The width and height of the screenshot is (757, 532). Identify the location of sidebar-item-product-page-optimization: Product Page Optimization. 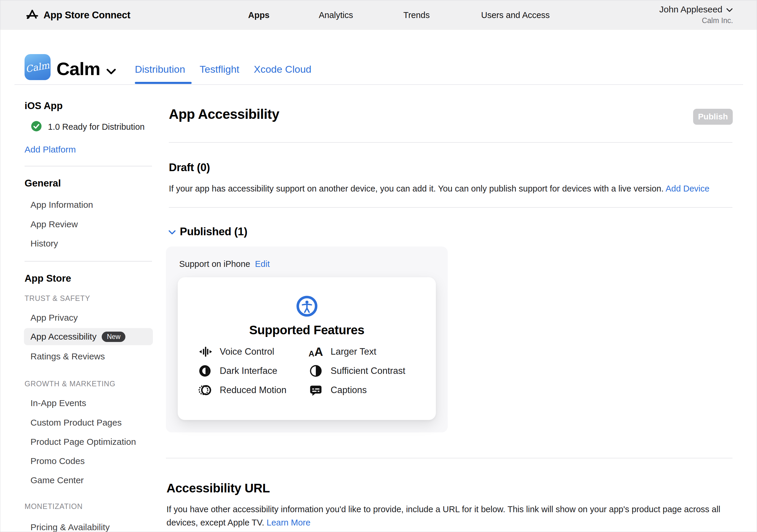
(83, 442).